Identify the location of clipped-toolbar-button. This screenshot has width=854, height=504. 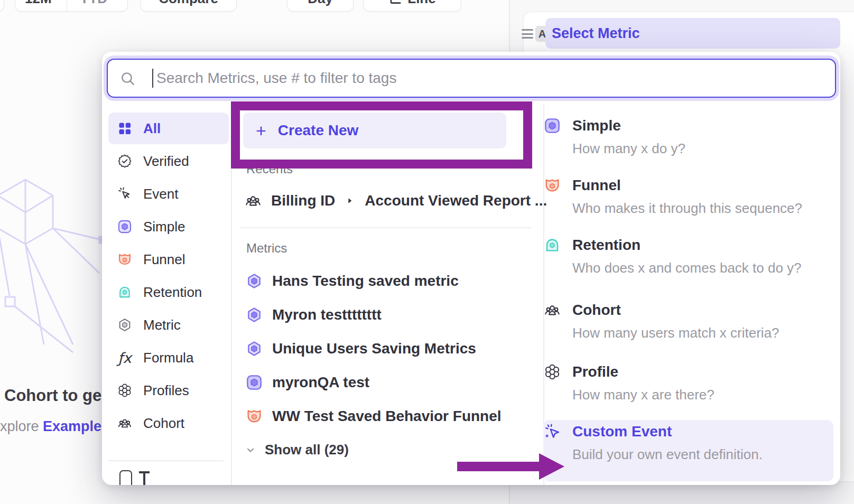
(2, 6).